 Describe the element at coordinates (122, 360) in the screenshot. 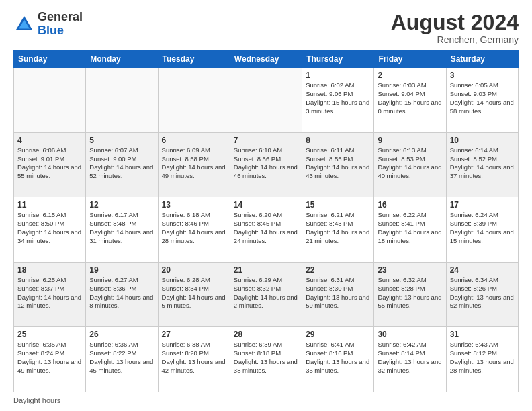

I see `calendar-cell: 26Sunrise: 6:36 AMSunset: 8:22 PMDayligh…` at that location.